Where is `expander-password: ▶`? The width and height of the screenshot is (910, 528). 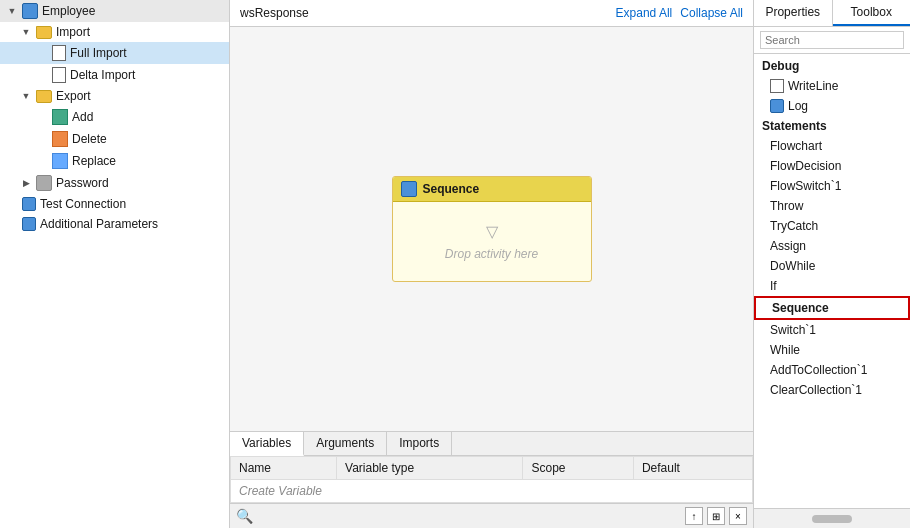
expander-password: ▶ is located at coordinates (26, 183).